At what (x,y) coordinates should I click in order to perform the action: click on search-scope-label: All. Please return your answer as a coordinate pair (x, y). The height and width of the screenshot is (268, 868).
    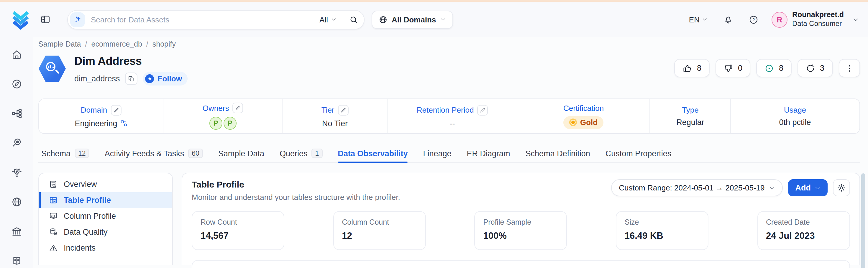
    Looking at the image, I should click on (323, 20).